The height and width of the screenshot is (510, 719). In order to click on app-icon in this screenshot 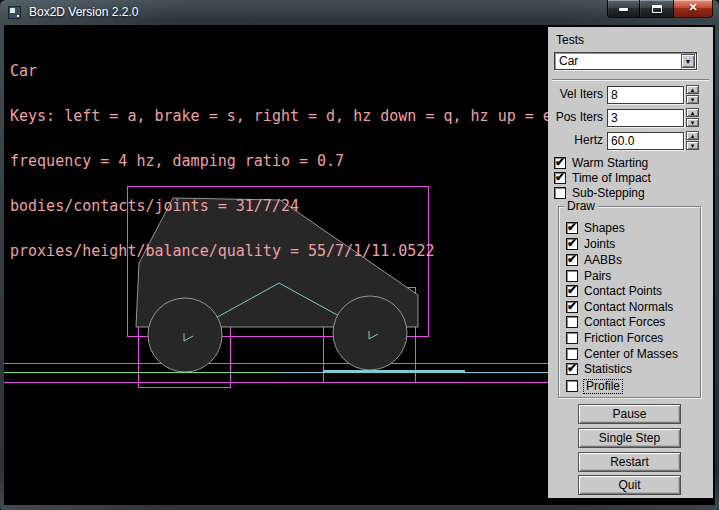, I will do `click(14, 12)`.